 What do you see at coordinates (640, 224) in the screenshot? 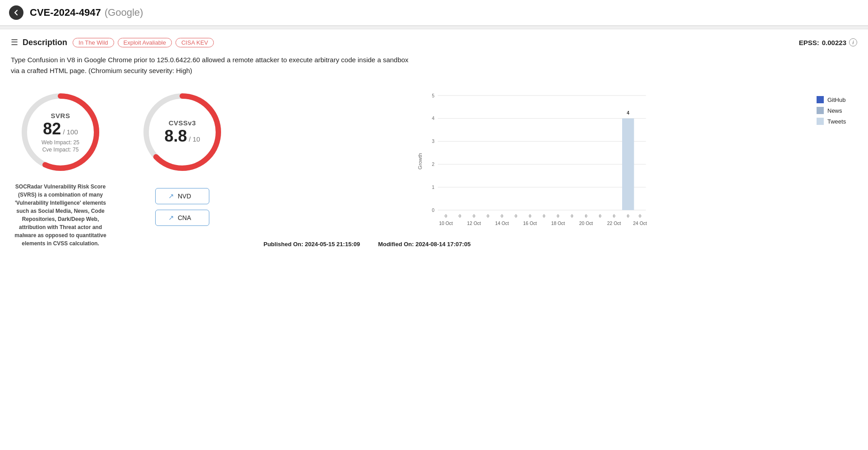
I see `svg-text: 24 Oct` at bounding box center [640, 224].